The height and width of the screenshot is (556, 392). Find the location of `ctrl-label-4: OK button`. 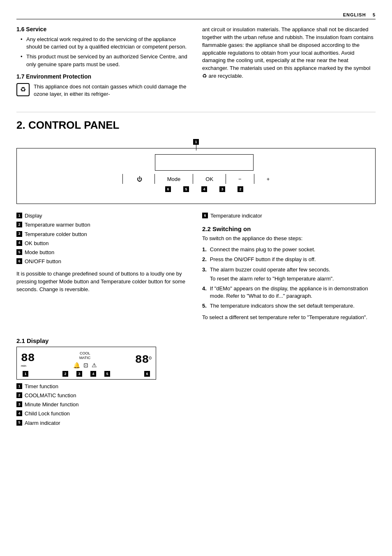

ctrl-label-4: OK button is located at coordinates (37, 243).